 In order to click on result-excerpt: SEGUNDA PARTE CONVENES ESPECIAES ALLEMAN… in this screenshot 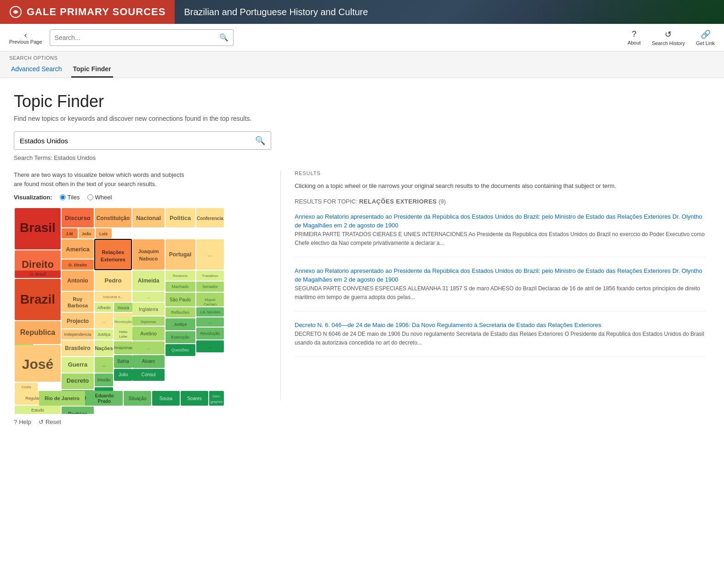, I will do `click(500, 293)`.